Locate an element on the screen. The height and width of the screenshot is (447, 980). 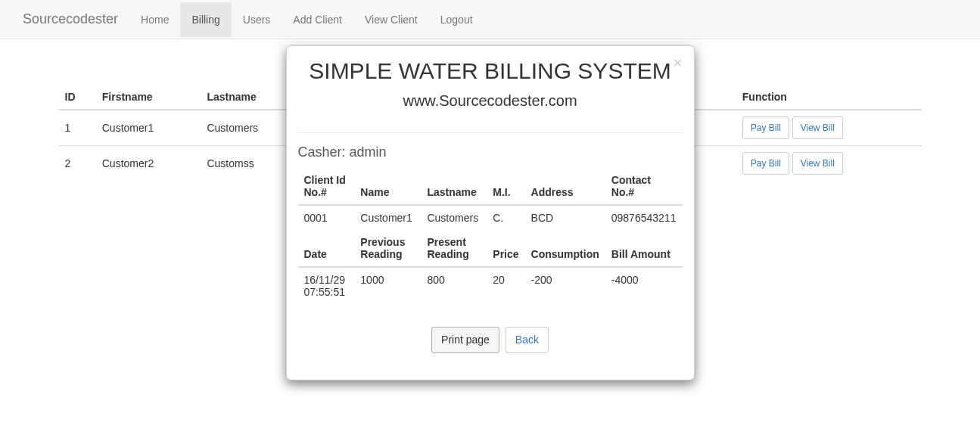
col-client-id: Client Id No.# is located at coordinates (327, 182).